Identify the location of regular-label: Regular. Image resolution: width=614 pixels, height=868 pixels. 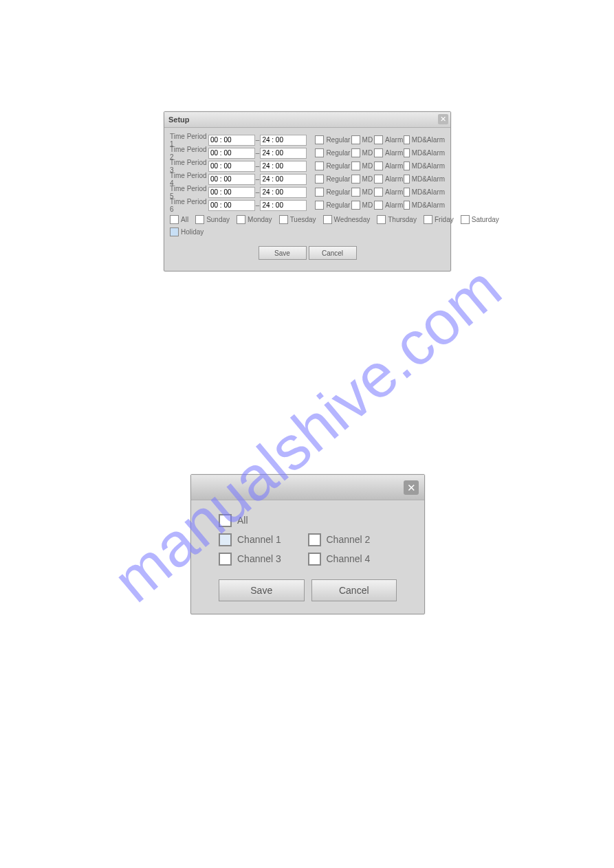
(338, 140).